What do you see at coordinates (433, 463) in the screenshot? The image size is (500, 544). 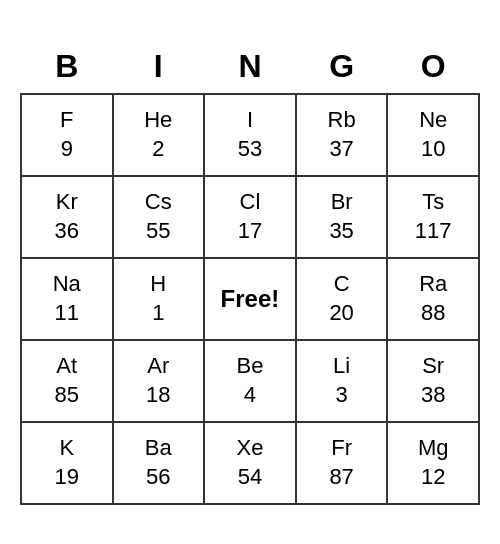 I see `bingo-cell-4-4: Mg12` at bounding box center [433, 463].